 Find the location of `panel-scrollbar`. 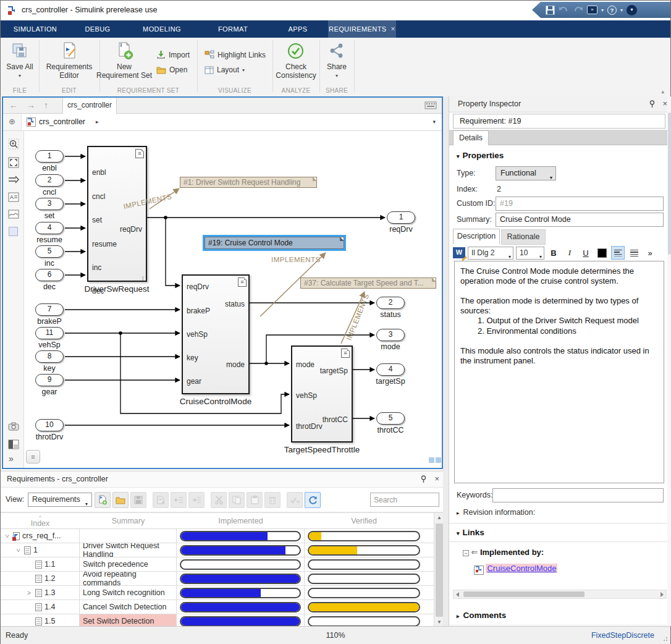

panel-scrollbar is located at coordinates (669, 361).